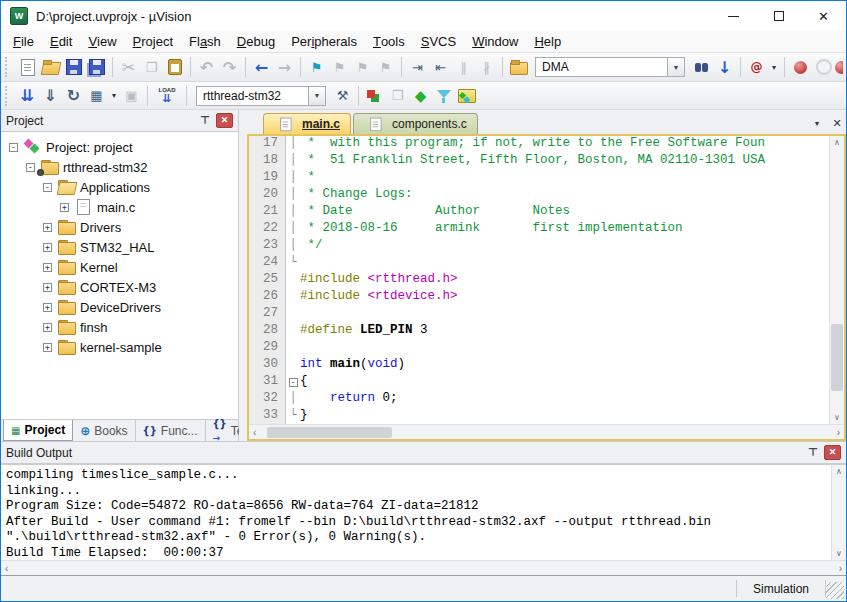 Image resolution: width=847 pixels, height=602 pixels. What do you see at coordinates (610, 67) in the screenshot?
I see `search-combo: DMA▼` at bounding box center [610, 67].